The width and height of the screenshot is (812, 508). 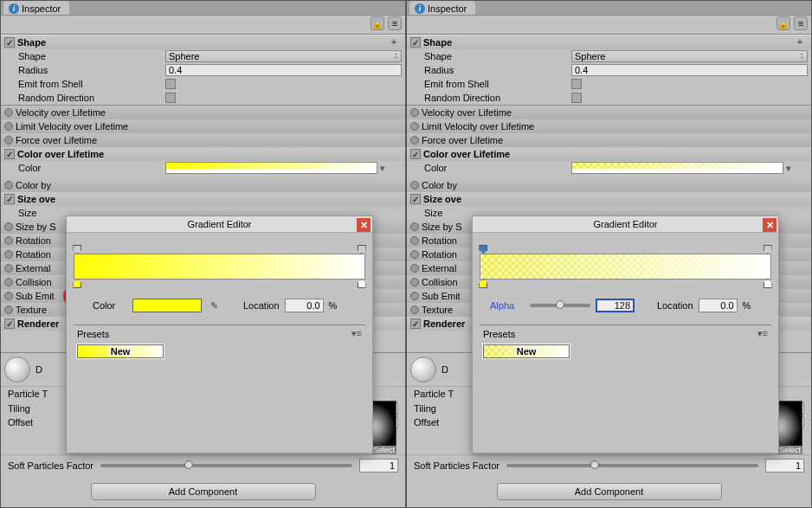 What do you see at coordinates (93, 334) in the screenshot?
I see `presets-label: Presets` at bounding box center [93, 334].